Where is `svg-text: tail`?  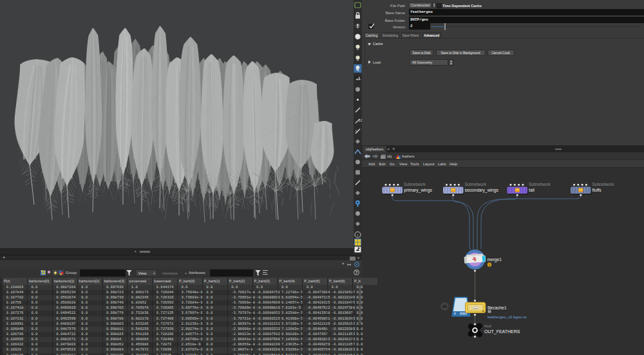 svg-text: tail is located at coordinates (532, 190).